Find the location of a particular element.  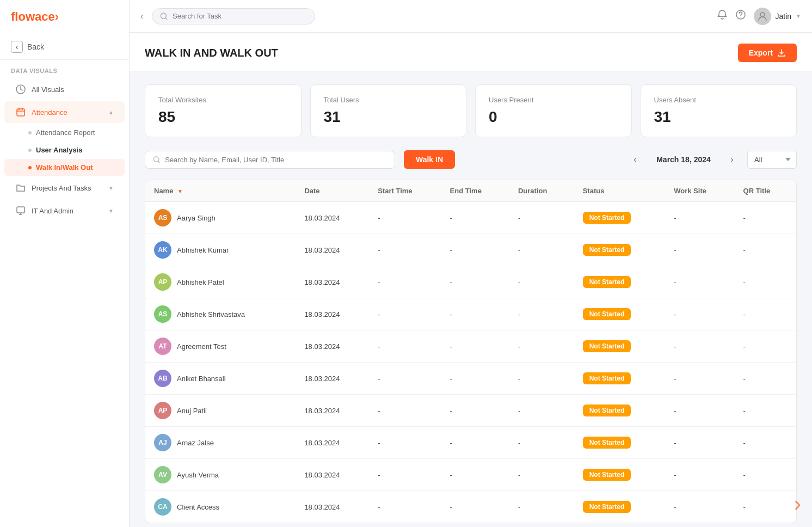

sidebar-toggle: ‹ is located at coordinates (142, 16).